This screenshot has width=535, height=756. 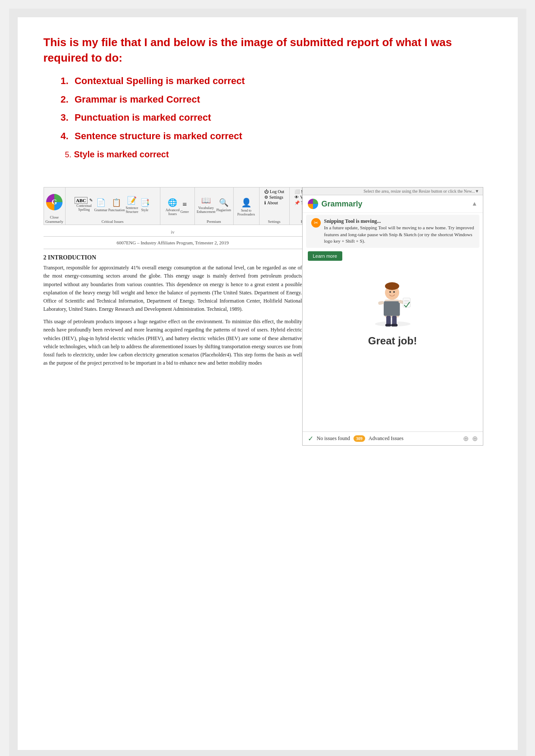 I want to click on abc-icon: ABC, so click(x=81, y=200).